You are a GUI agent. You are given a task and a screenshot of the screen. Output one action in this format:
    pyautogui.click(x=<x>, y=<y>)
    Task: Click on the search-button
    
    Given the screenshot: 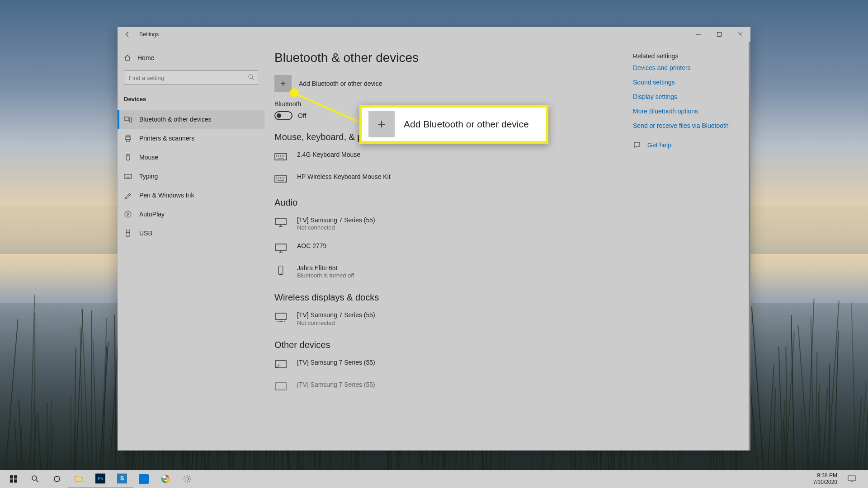 What is the action you would take?
    pyautogui.click(x=35, y=479)
    